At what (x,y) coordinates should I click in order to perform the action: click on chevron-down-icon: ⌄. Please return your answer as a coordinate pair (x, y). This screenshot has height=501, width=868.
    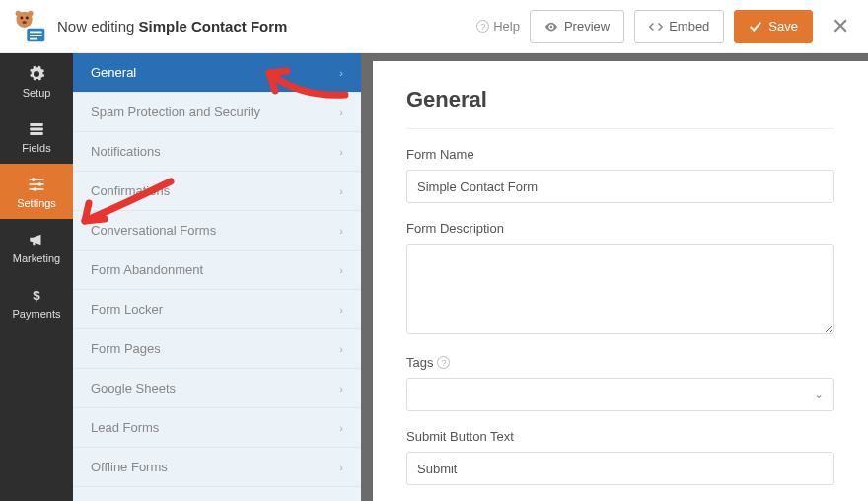
    Looking at the image, I should click on (819, 394).